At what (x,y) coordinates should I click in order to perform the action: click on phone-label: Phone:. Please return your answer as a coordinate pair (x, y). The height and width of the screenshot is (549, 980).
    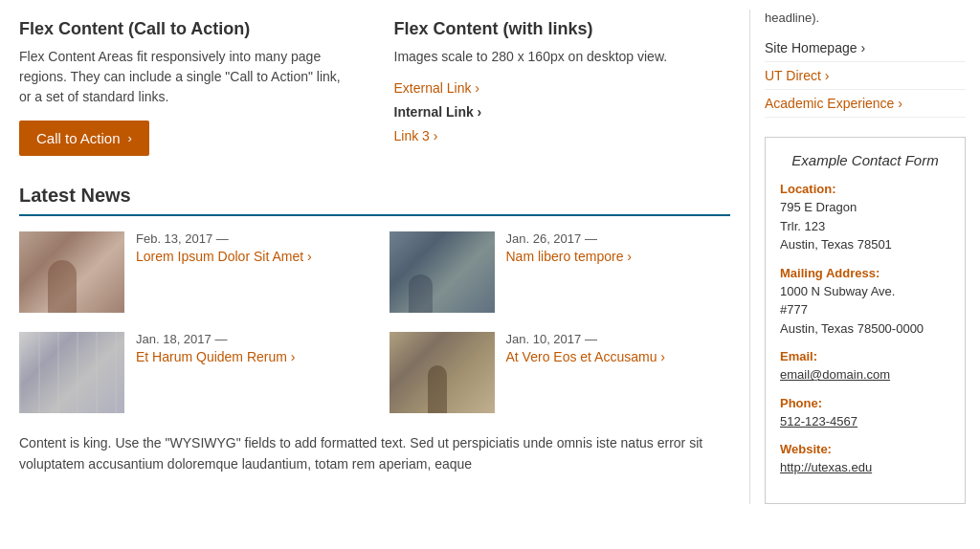
    Looking at the image, I should click on (865, 404).